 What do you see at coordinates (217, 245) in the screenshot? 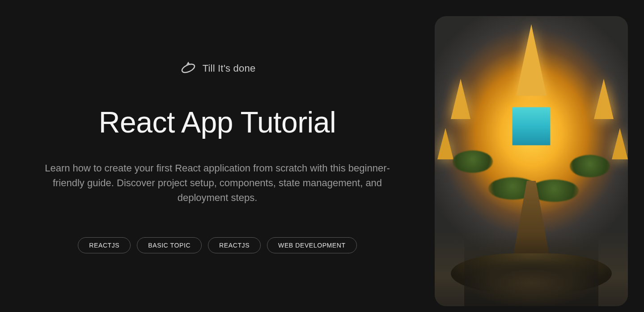
I see `tag-list: REACTJS BASIC TOPIC REACTJS WEB DEVELOPM…` at bounding box center [217, 245].